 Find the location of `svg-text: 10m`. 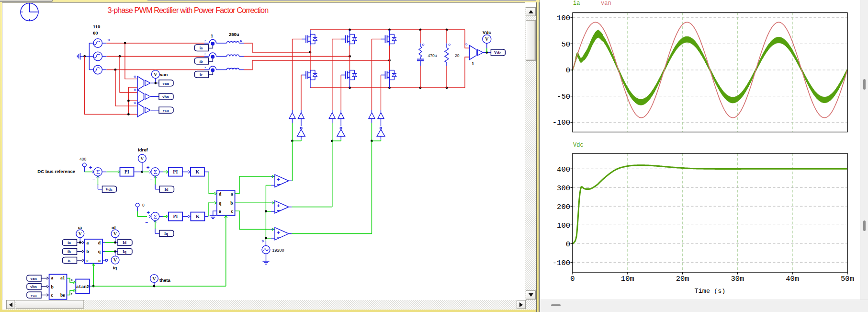

svg-text: 10m is located at coordinates (628, 279).